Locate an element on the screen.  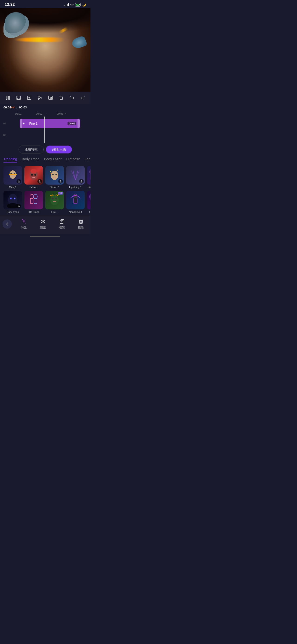
download-badge-fblur1 is located at coordinates (40, 182).